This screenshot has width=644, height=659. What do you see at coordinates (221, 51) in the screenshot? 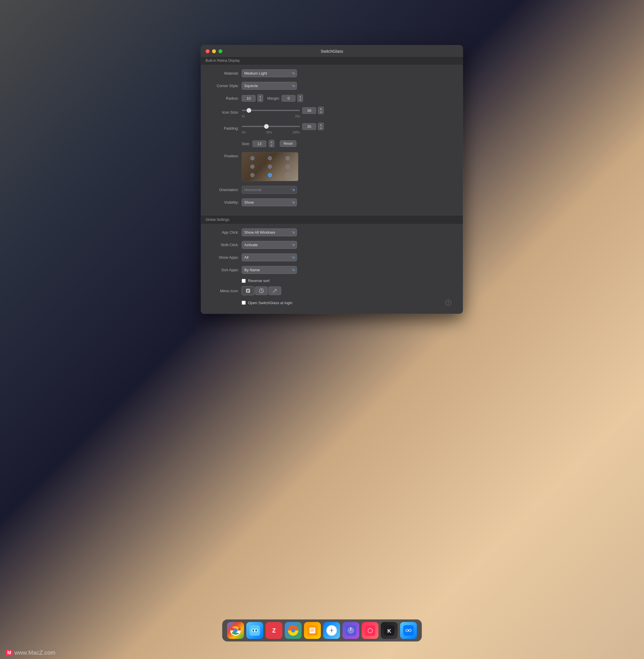
I see `maximize-button` at bounding box center [221, 51].